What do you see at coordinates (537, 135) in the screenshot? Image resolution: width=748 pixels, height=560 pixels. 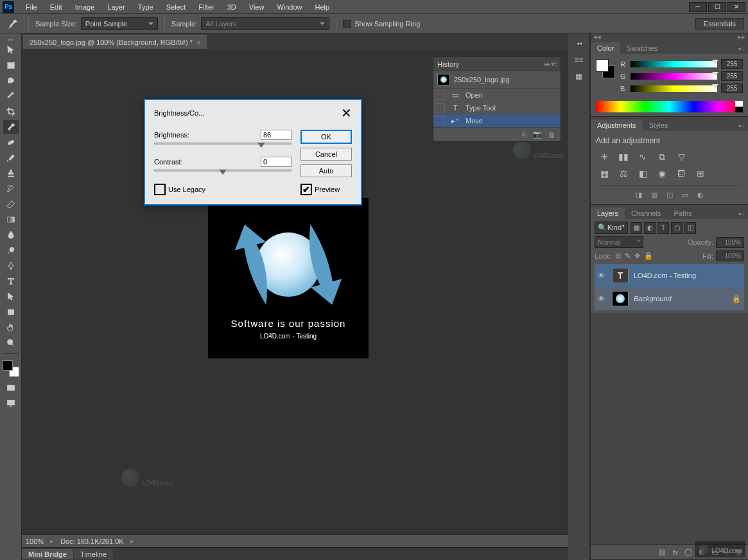 I see `history-snapshot-icon: 📷` at bounding box center [537, 135].